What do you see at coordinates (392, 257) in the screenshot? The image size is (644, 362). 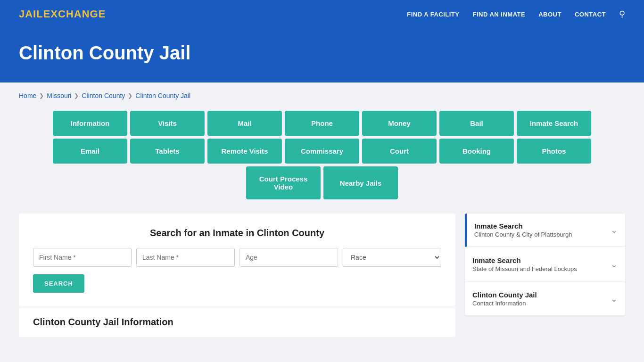 I see `race-select: Race White Black Hispanic Asian Other` at bounding box center [392, 257].